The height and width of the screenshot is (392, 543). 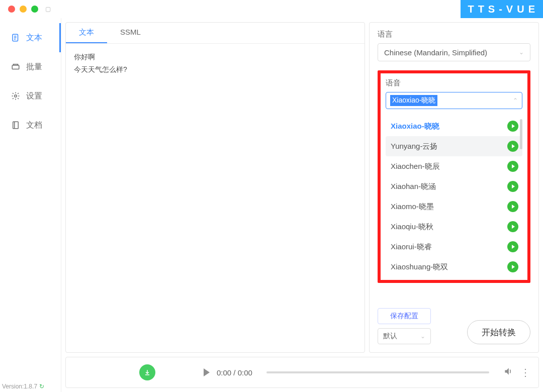 What do you see at coordinates (454, 166) in the screenshot?
I see `voice-option: Xiaochen-晓辰` at bounding box center [454, 166].